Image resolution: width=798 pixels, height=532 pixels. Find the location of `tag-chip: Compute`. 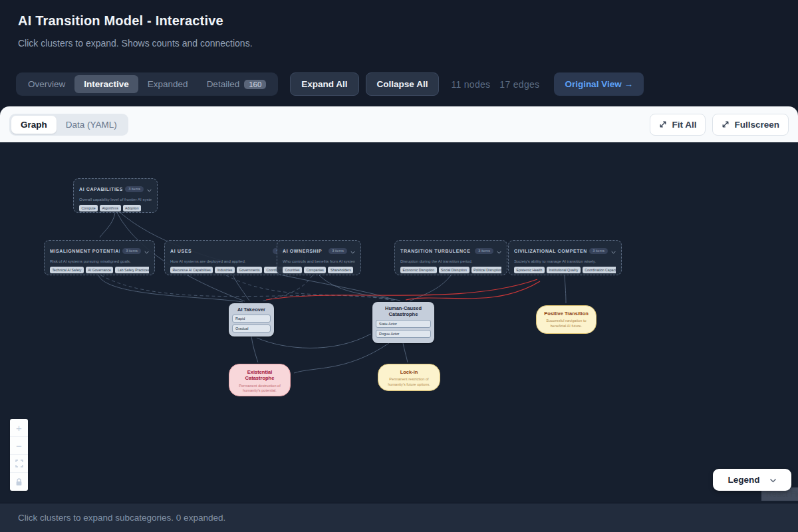

tag-chip: Compute is located at coordinates (88, 208).